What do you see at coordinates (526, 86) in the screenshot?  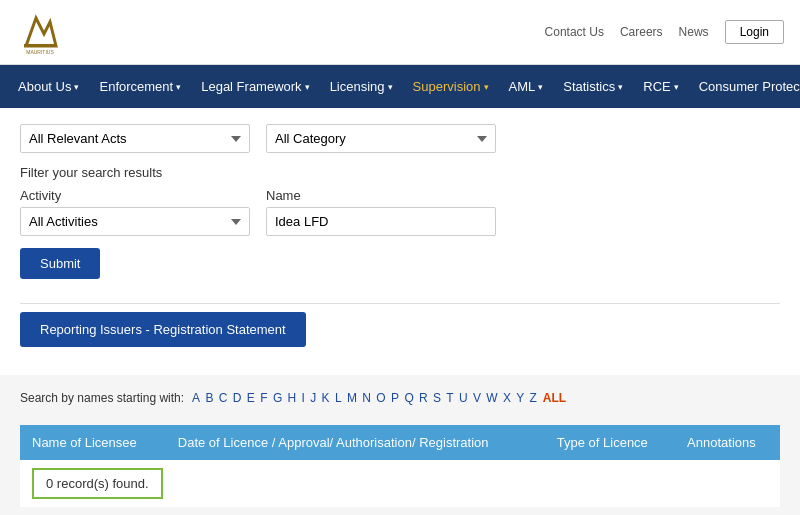 I see `nav-item-aml: AML▾` at bounding box center [526, 86].